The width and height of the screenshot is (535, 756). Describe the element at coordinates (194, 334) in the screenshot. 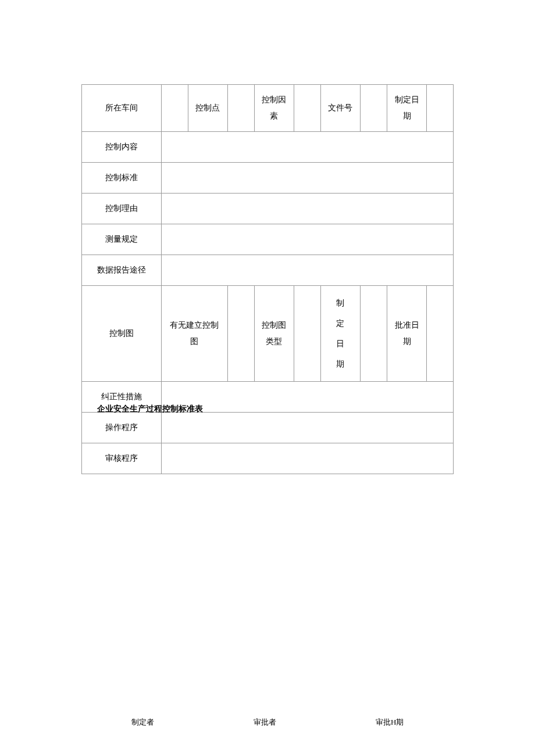

I see `has-chart-label: 有无建立控制图` at that location.